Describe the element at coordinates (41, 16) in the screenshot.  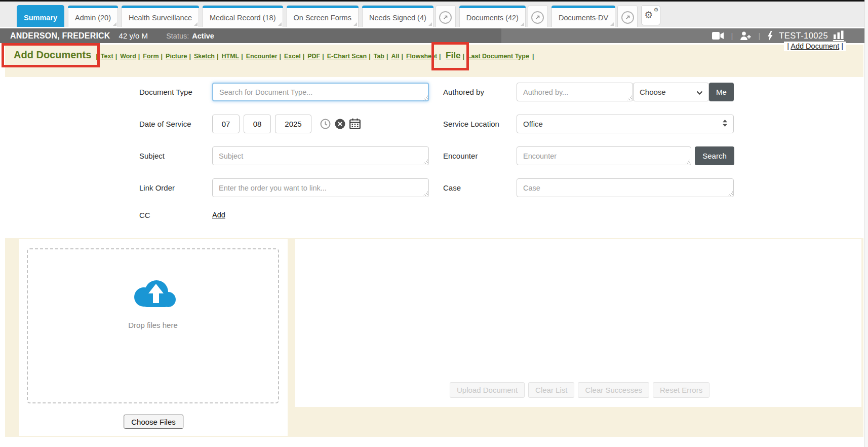
I see `tab-summary: Summary` at that location.